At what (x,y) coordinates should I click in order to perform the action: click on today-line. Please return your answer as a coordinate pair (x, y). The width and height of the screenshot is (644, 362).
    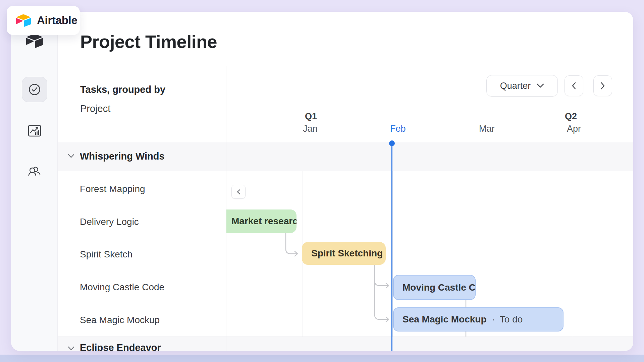
    Looking at the image, I should click on (392, 247).